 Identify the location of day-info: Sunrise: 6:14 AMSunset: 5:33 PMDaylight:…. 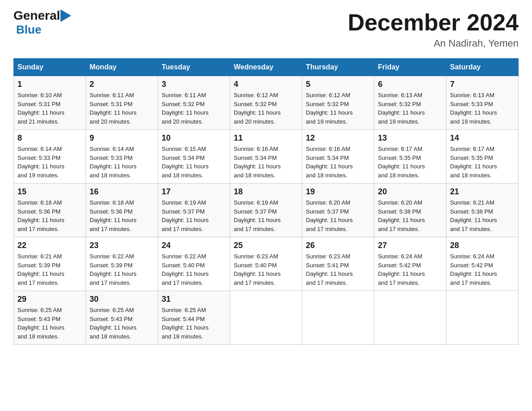
(113, 162).